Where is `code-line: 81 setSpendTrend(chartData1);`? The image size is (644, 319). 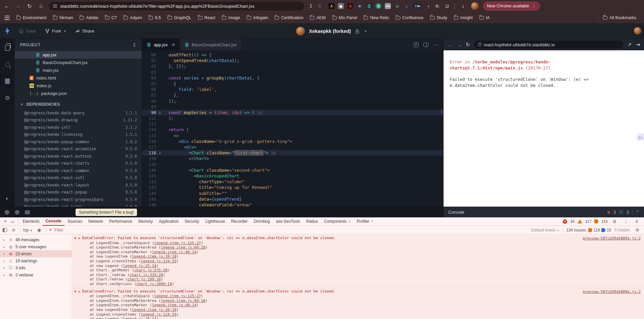 code-line: 81 setSpendTrend(chartData1); is located at coordinates (293, 60).